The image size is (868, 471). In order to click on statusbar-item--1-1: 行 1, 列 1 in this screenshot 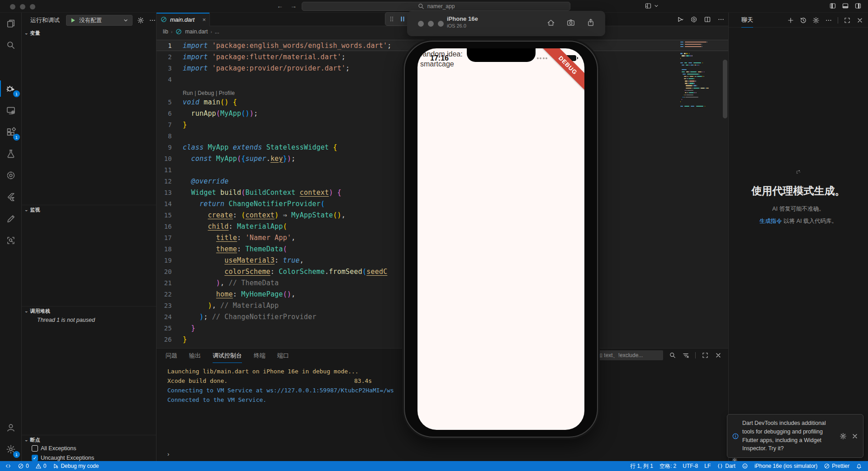, I will do `click(641, 466)`.